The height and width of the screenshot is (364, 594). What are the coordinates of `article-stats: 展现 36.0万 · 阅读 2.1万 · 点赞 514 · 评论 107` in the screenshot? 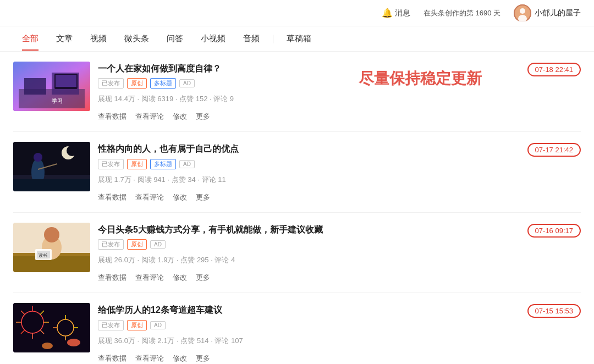 It's located at (292, 341).